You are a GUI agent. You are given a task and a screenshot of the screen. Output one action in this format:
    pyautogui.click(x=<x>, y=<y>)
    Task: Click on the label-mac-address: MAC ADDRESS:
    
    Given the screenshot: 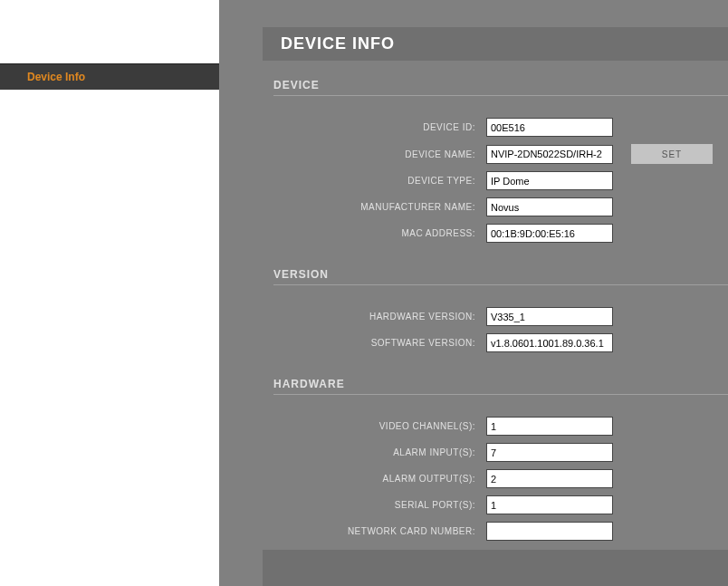 What is the action you would take?
    pyautogui.click(x=380, y=234)
    